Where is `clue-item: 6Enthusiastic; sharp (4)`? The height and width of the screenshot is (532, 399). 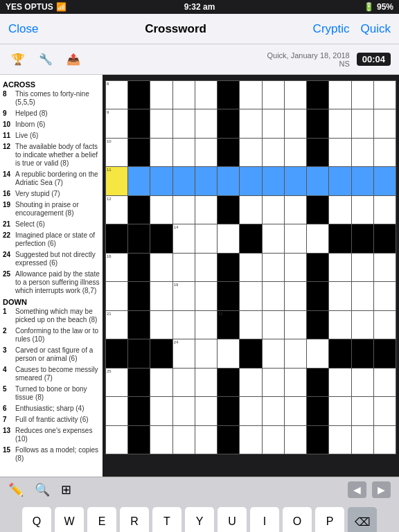 clue-item: 6Enthusiastic; sharp (4) is located at coordinates (51, 409).